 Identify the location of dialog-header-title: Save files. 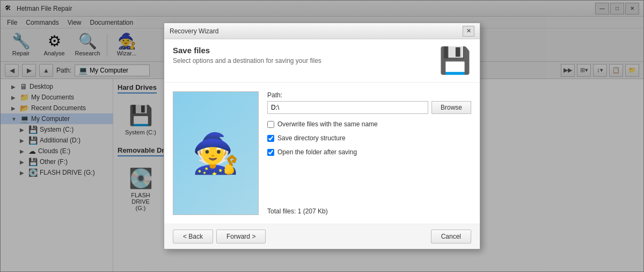
(247, 51).